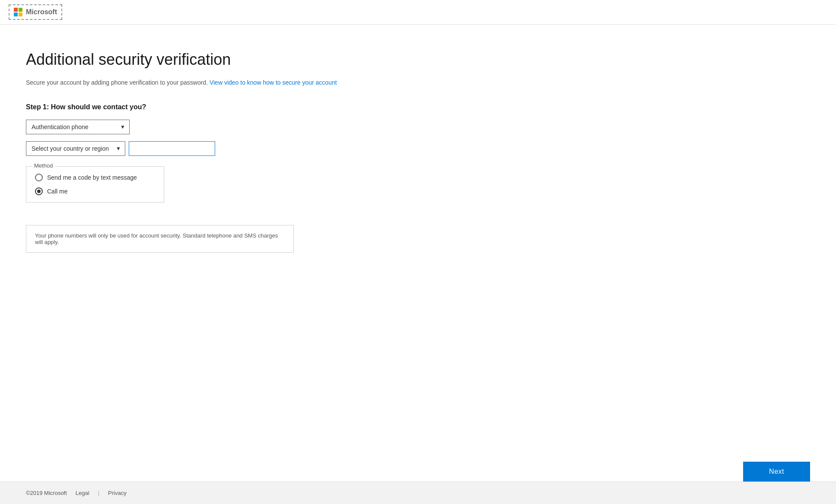 The width and height of the screenshot is (836, 504). I want to click on privacy-link: Privacy, so click(118, 493).